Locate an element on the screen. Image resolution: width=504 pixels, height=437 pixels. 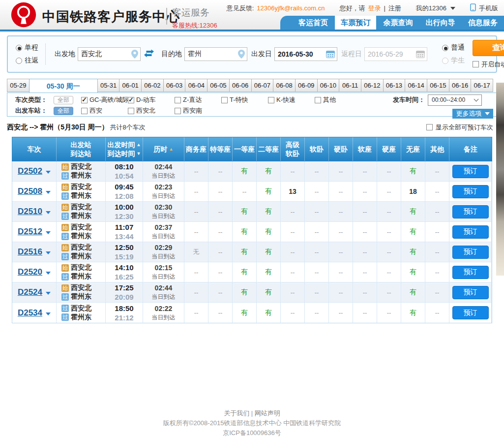
date-tab: 05-31 is located at coordinates (109, 86).